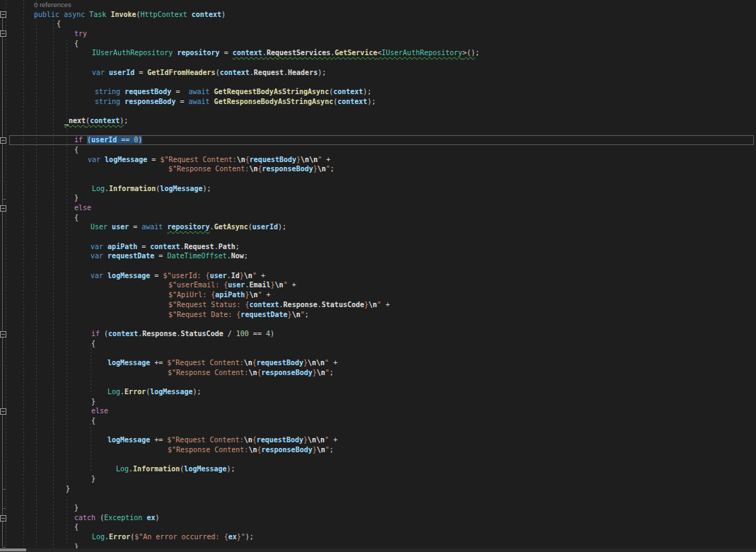  Describe the element at coordinates (269, 294) in the screenshot. I see `code-token: +` at that location.